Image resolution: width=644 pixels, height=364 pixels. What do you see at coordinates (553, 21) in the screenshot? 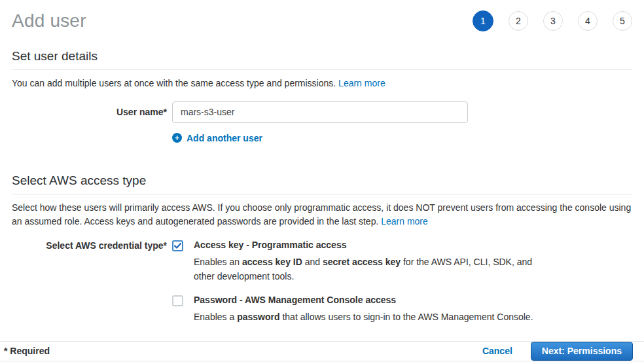
I see `step-3-number: 3` at bounding box center [553, 21].